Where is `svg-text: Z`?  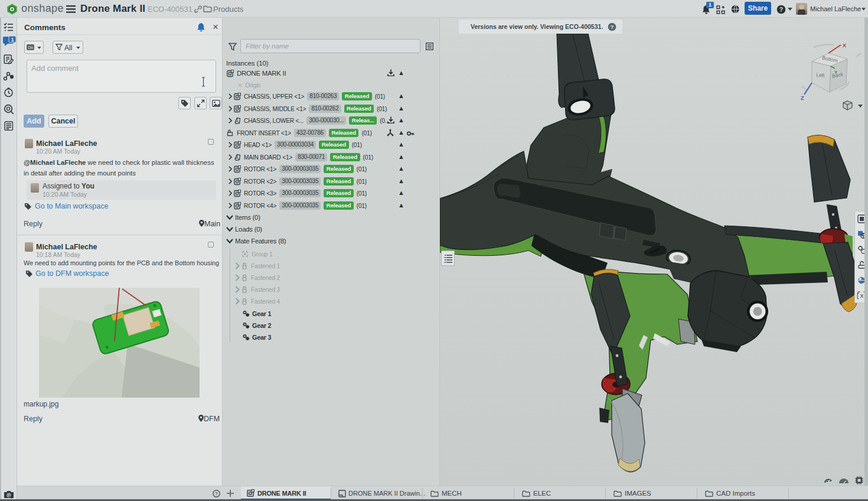 svg-text: Z is located at coordinates (802, 98).